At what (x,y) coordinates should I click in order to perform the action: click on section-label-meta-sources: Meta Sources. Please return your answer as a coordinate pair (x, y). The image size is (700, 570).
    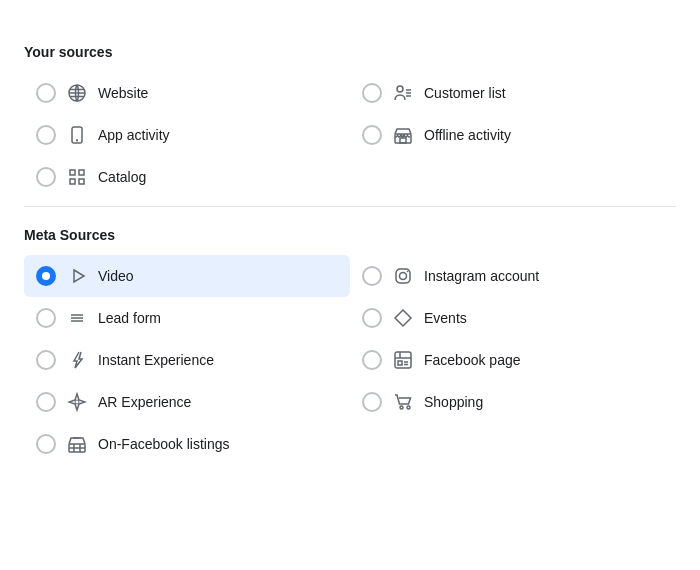
    Looking at the image, I should click on (350, 235).